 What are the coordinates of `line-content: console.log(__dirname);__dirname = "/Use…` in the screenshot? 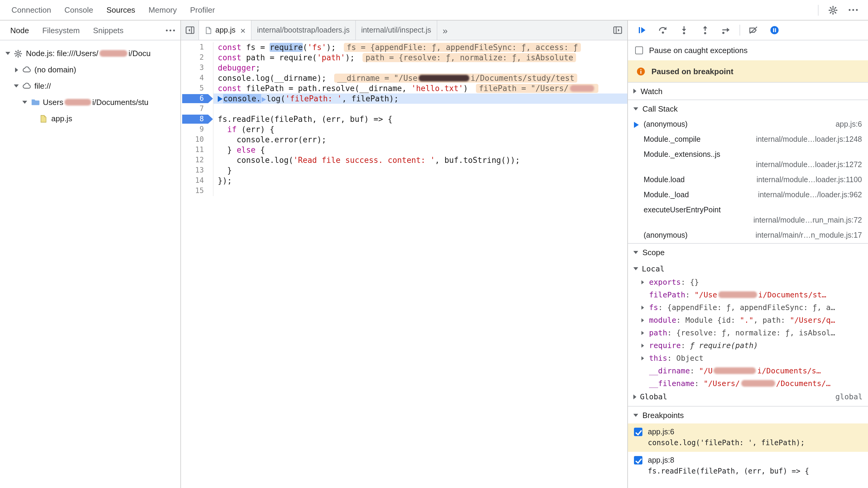 It's located at (421, 78).